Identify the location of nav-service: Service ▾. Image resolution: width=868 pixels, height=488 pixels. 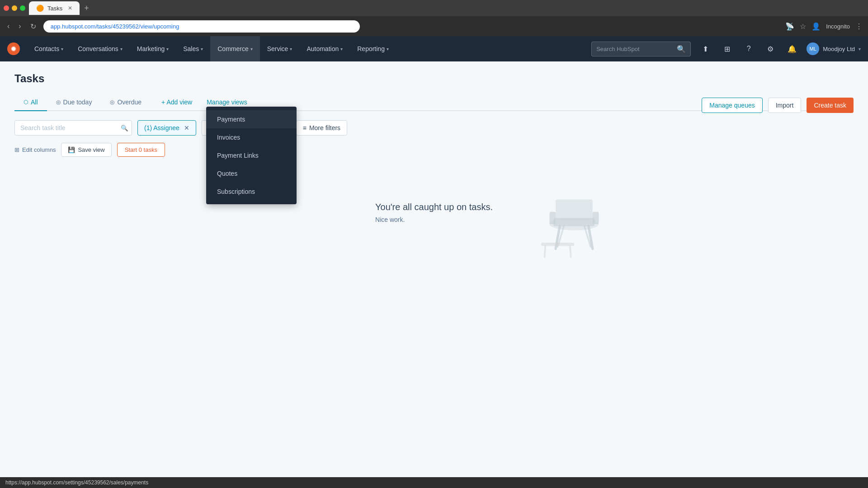
(280, 49).